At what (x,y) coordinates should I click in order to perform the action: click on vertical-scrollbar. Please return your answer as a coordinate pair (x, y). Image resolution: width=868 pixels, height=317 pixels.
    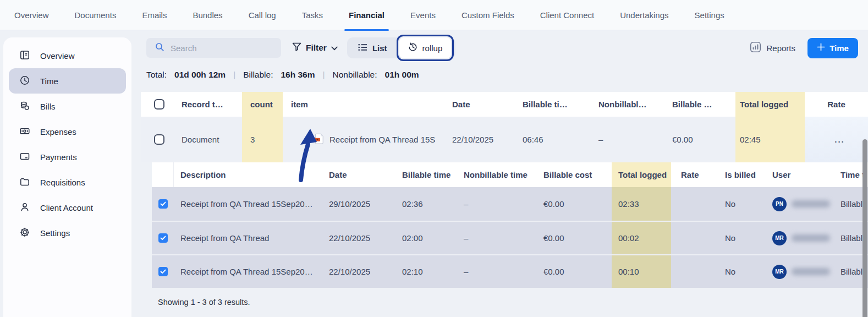
    Looking at the image, I should click on (865, 228).